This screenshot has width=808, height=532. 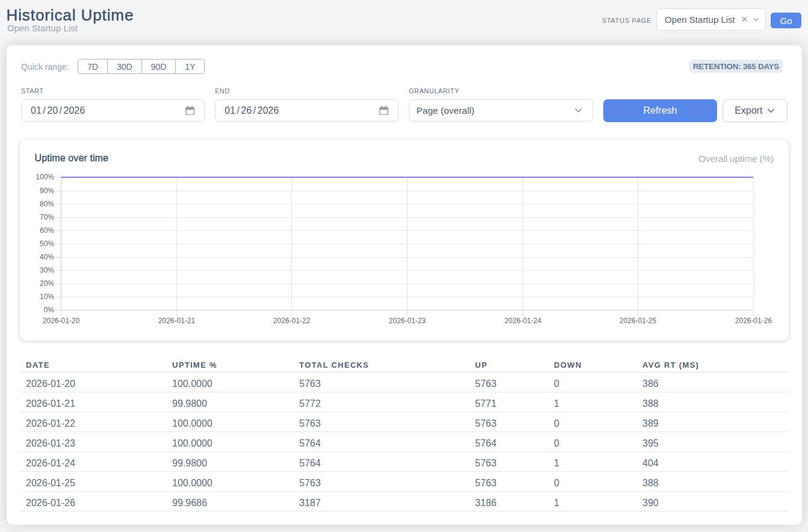 I want to click on svg-text: 70%, so click(x=47, y=217).